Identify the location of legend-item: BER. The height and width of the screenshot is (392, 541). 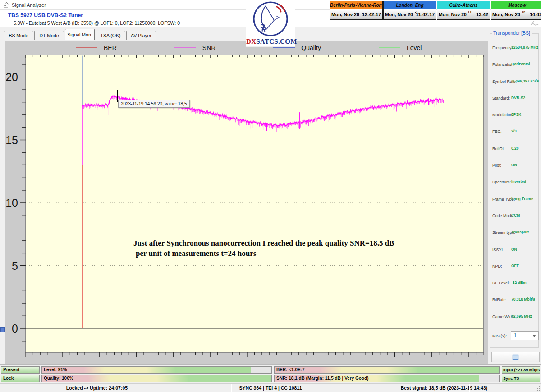
(96, 48).